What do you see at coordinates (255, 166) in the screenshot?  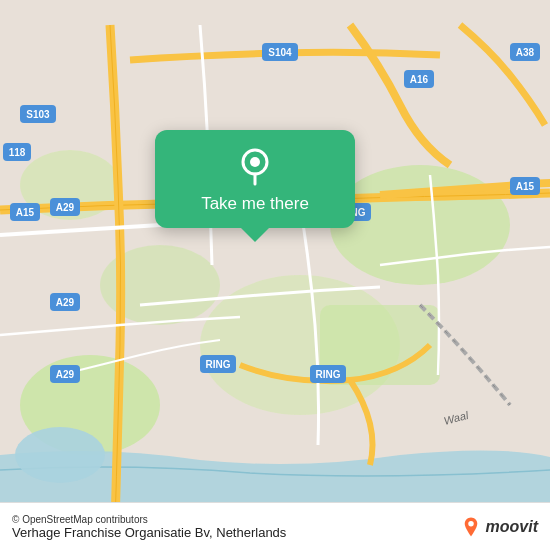 I see `location-pin-icon` at bounding box center [255, 166].